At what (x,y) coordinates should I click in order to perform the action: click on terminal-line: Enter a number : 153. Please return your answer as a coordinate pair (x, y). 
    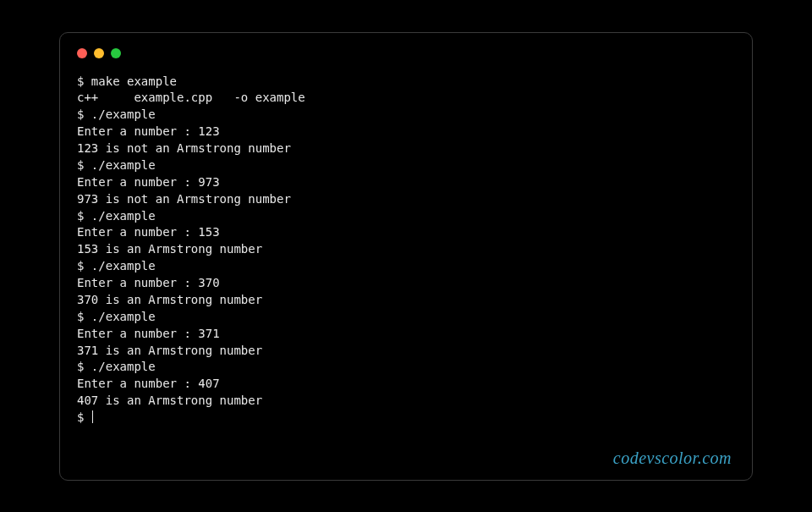
    Looking at the image, I should click on (149, 232).